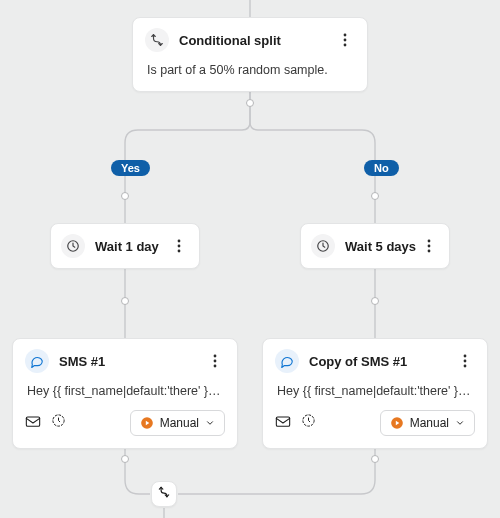 The width and height of the screenshot is (500, 518). I want to click on card-title: Conditional split, so click(257, 40).